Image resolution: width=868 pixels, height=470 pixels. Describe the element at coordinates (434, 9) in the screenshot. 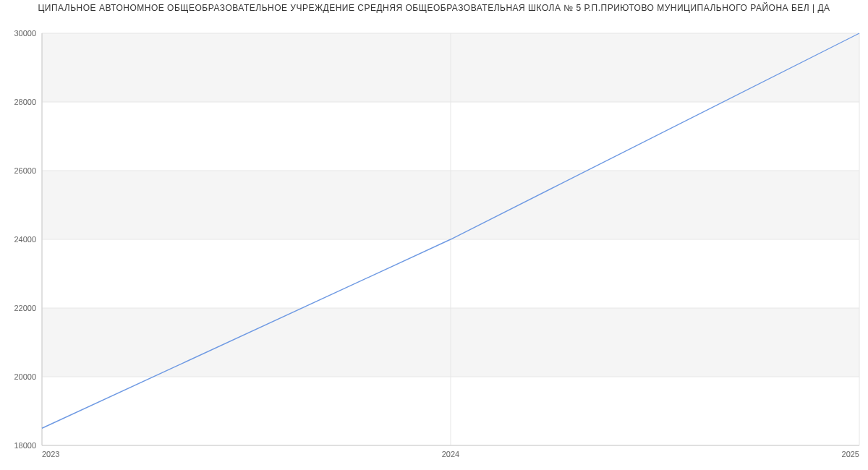

I see `chart-title: ЦИПАЛЬНОЕ АВТОНОМНОЕ ОБЩЕОБРАЗОВАТЕЛЬНОЕ…` at that location.